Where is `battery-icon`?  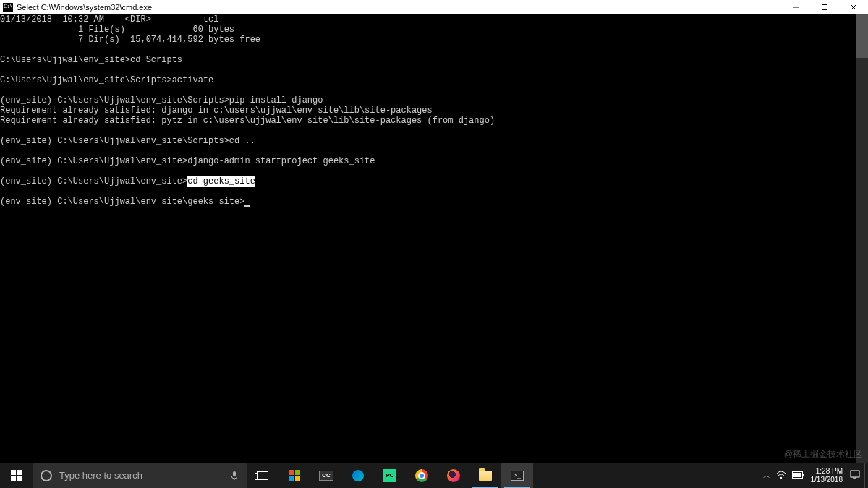 battery-icon is located at coordinates (799, 476).